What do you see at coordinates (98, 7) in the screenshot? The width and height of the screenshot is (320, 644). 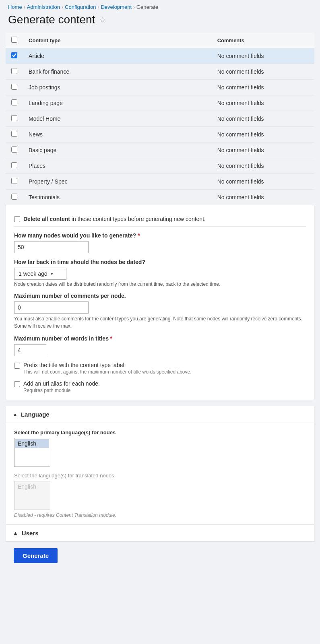 I see `breadcrumb-sep-3: ›` at bounding box center [98, 7].